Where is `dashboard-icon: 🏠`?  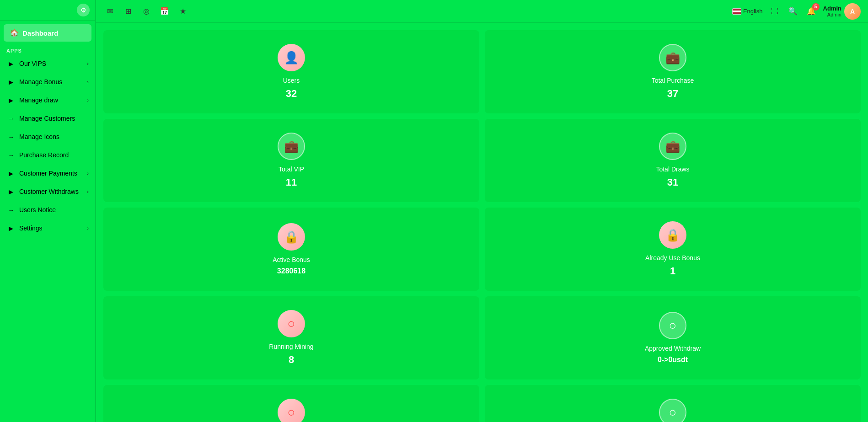
dashboard-icon: 🏠 is located at coordinates (15, 33).